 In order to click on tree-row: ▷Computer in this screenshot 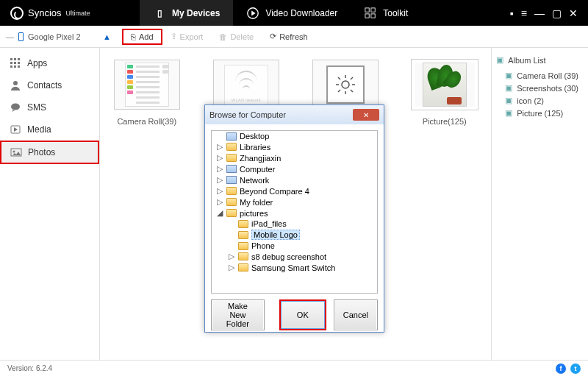, I will do `click(294, 169)`.